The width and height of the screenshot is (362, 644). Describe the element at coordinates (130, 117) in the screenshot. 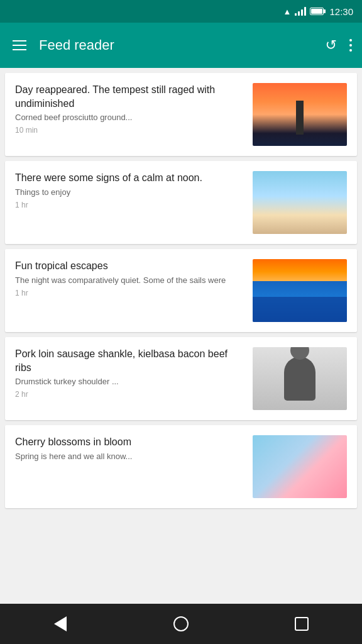

I see `feed-card-subtitle: Corned beef prosciutto ground...` at that location.